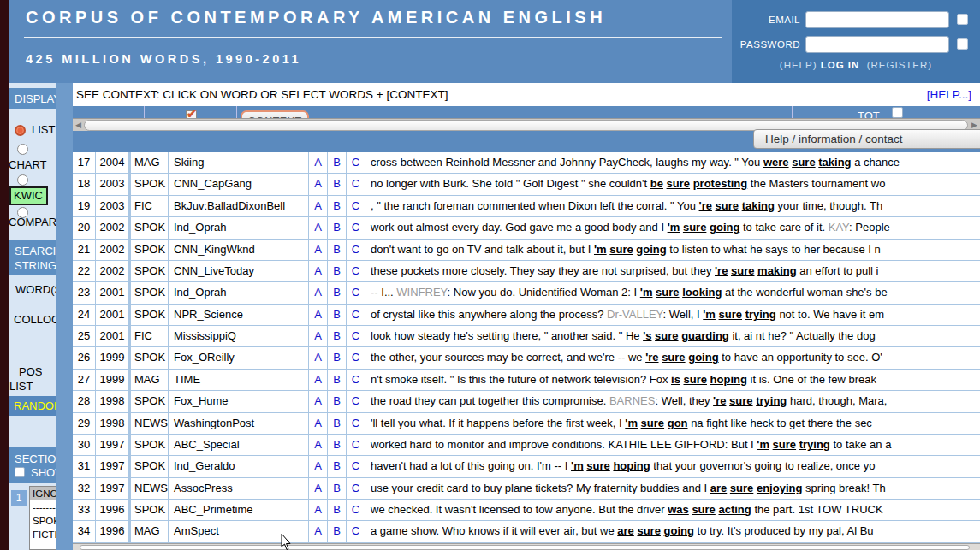 Image resolution: width=980 pixels, height=550 pixels. I want to click on concordance-text-cell: look how steady he's setting there, " an…, so click(673, 336).